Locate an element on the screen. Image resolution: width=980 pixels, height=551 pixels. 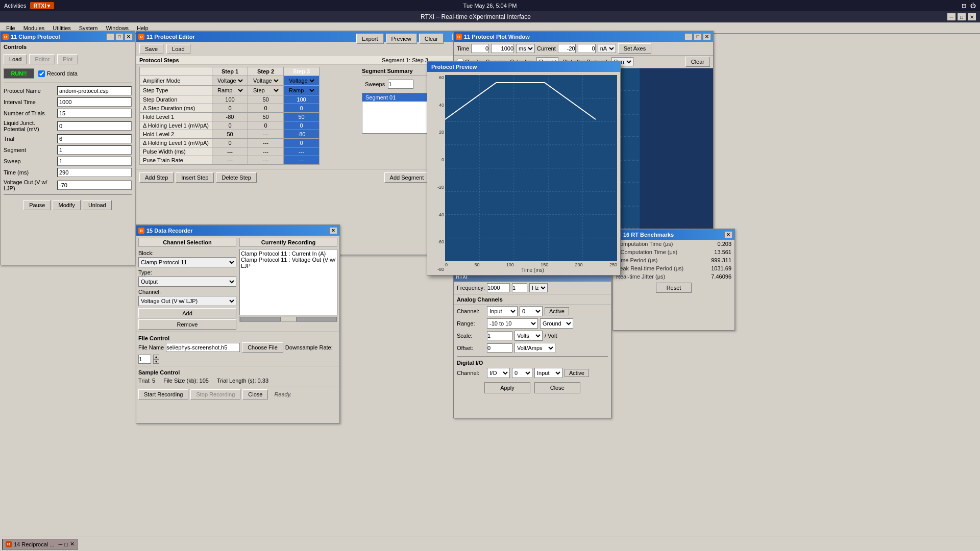
channel-select-dr: Voltage Out (V w/ LJP) is located at coordinates (187, 301).